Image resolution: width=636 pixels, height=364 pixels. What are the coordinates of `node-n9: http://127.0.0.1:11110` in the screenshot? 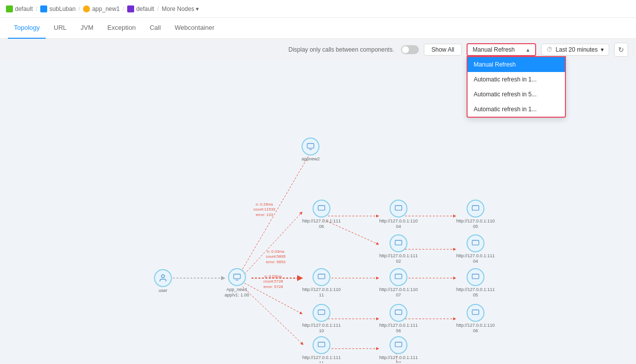 It's located at (321, 319).